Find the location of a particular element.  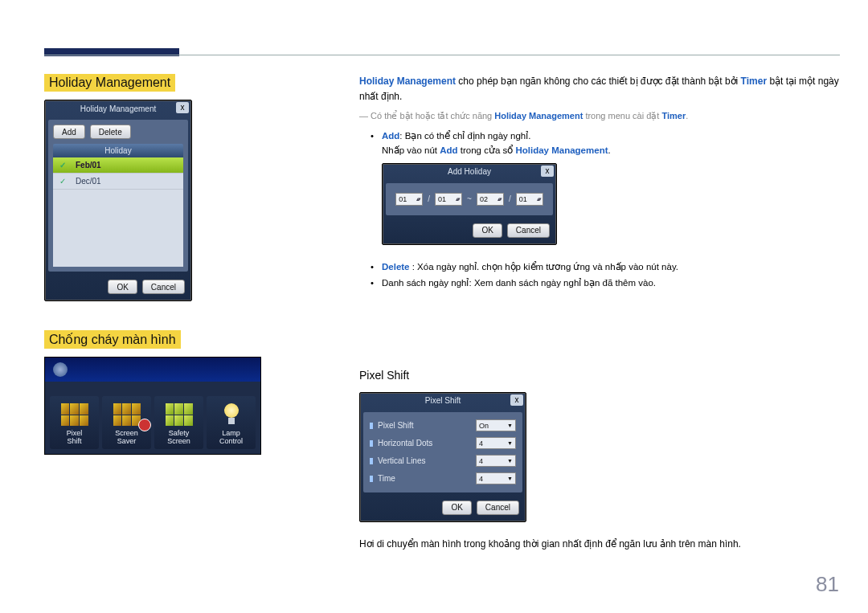

text: trong cửa sổ is located at coordinates (487, 150).